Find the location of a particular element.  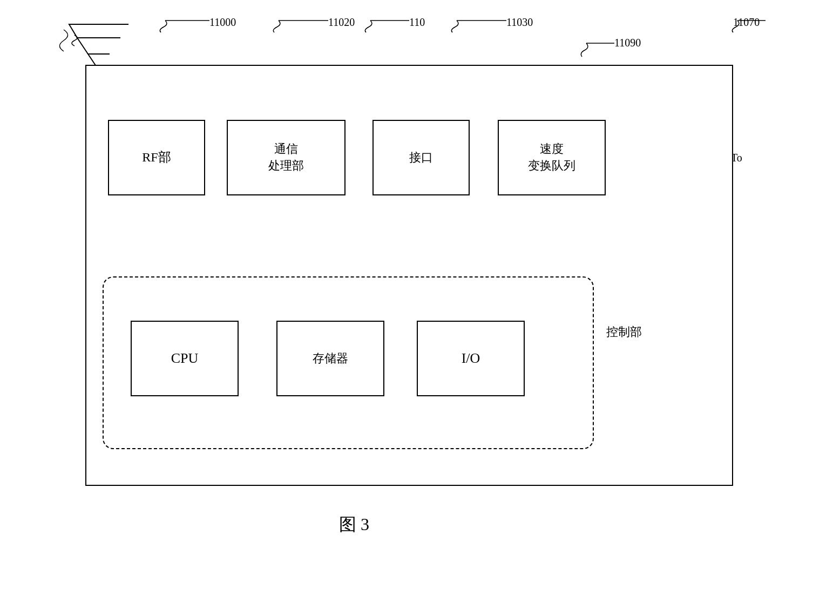

ref-11000: 11000 is located at coordinates (222, 23).